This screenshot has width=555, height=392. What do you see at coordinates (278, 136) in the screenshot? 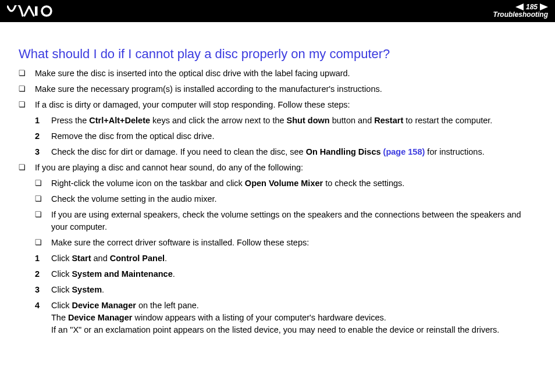
I see `step-item: 2 Remove the disc from the optical disc …` at bounding box center [278, 136].